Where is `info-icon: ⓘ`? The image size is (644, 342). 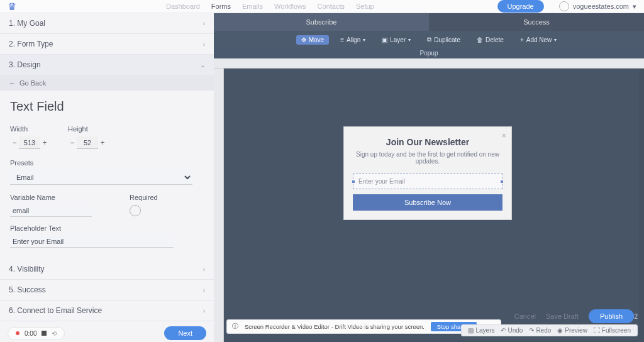 info-icon: ⓘ is located at coordinates (235, 327).